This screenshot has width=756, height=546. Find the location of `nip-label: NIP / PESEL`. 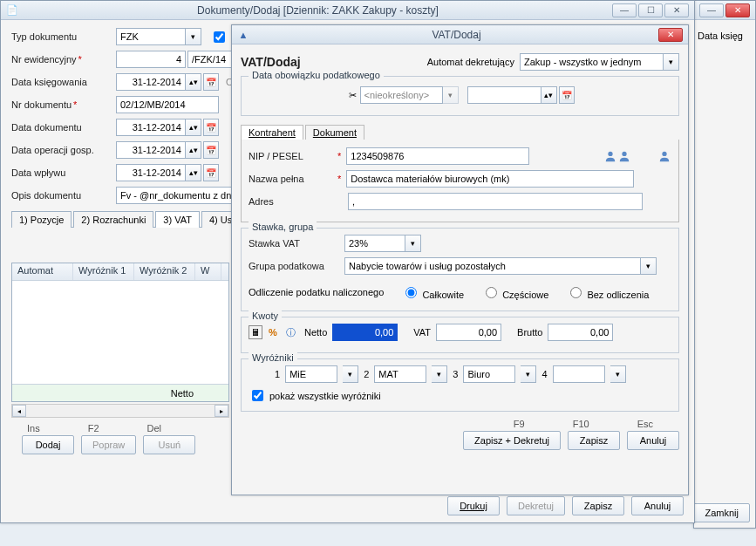

nip-label: NIP / PESEL is located at coordinates (292, 156).